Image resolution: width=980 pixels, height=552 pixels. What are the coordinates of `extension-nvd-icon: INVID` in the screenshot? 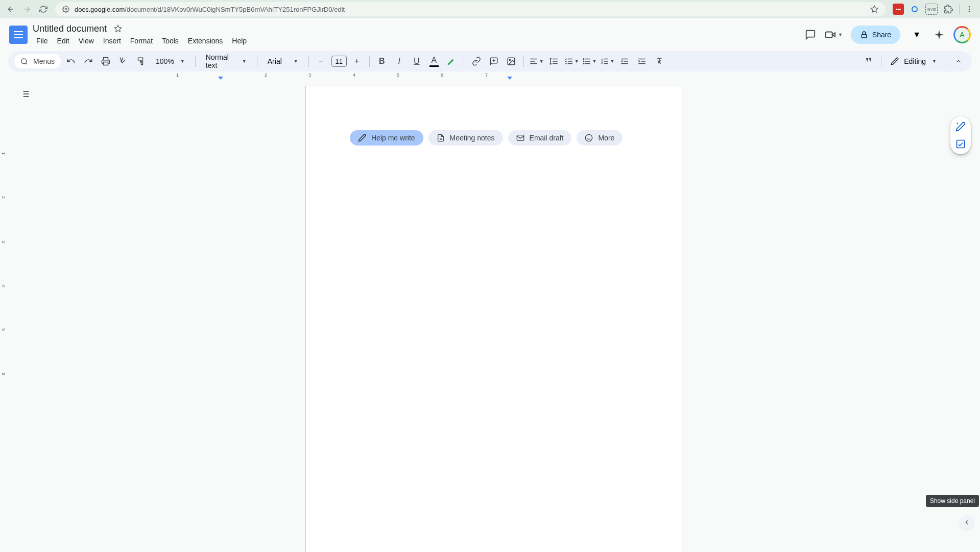 It's located at (931, 9).